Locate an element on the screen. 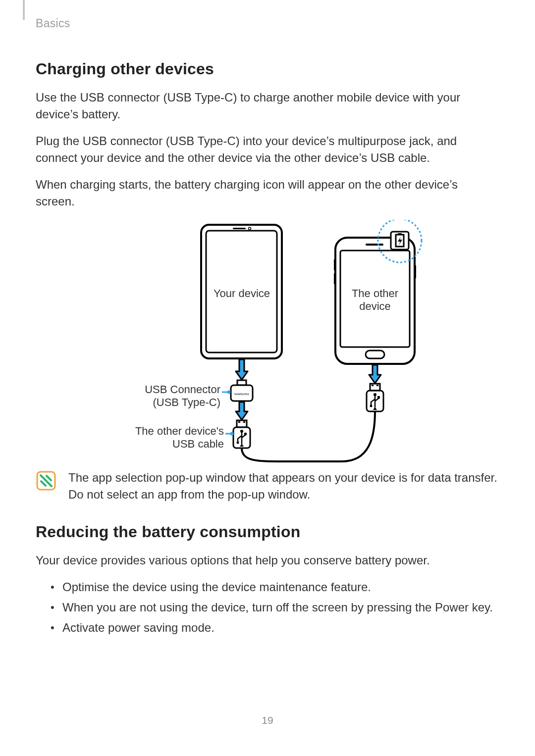 This screenshot has height=756, width=535. your-device-label: Your device is located at coordinates (242, 293).